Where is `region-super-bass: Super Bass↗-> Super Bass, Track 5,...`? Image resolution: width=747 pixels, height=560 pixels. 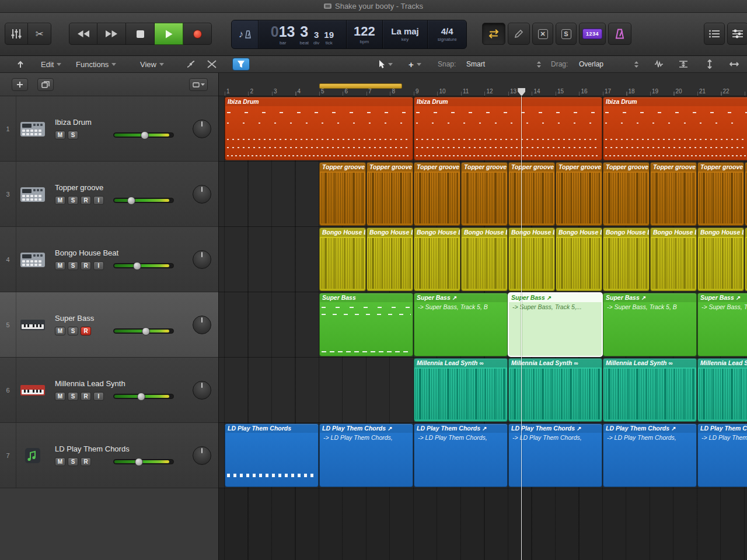 region-super-bass: Super Bass↗-> Super Bass, Track 5,... is located at coordinates (556, 324).